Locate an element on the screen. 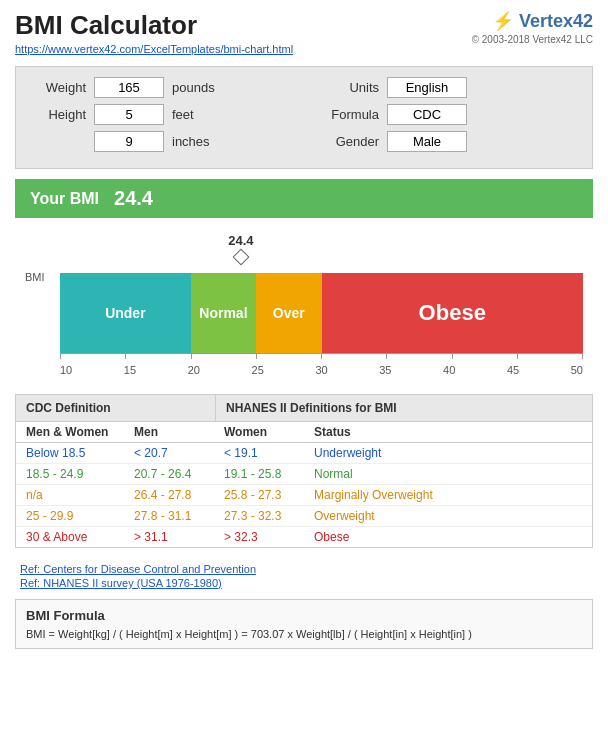  x-label-30: 30 is located at coordinates (321, 370).